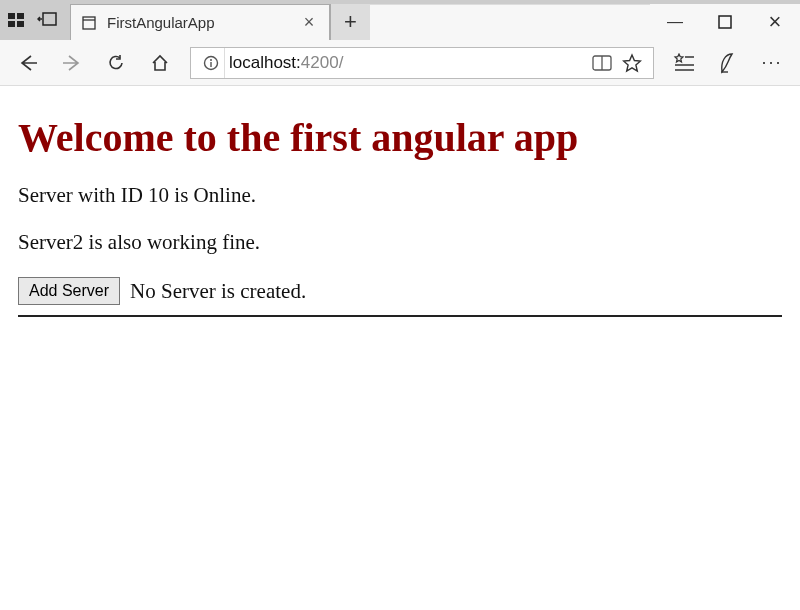 This screenshot has width=800, height=610. I want to click on close-window-button: ×, so click(775, 22).